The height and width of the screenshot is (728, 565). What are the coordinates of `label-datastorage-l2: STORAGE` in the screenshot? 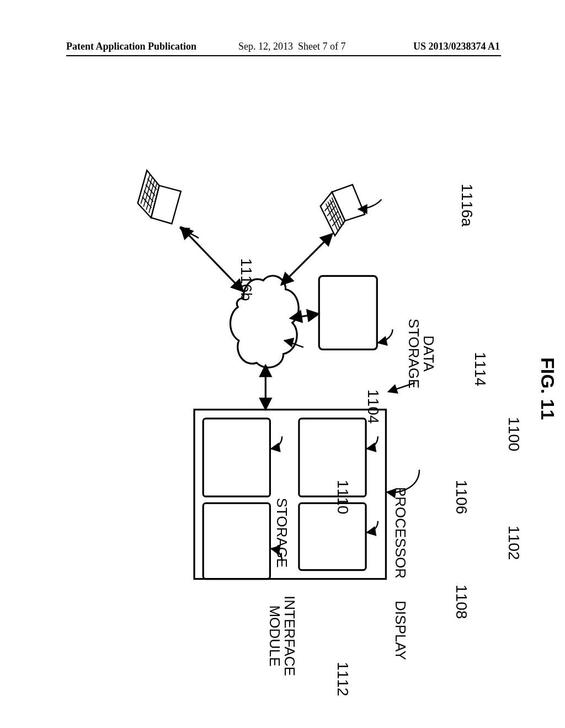 It's located at (414, 354).